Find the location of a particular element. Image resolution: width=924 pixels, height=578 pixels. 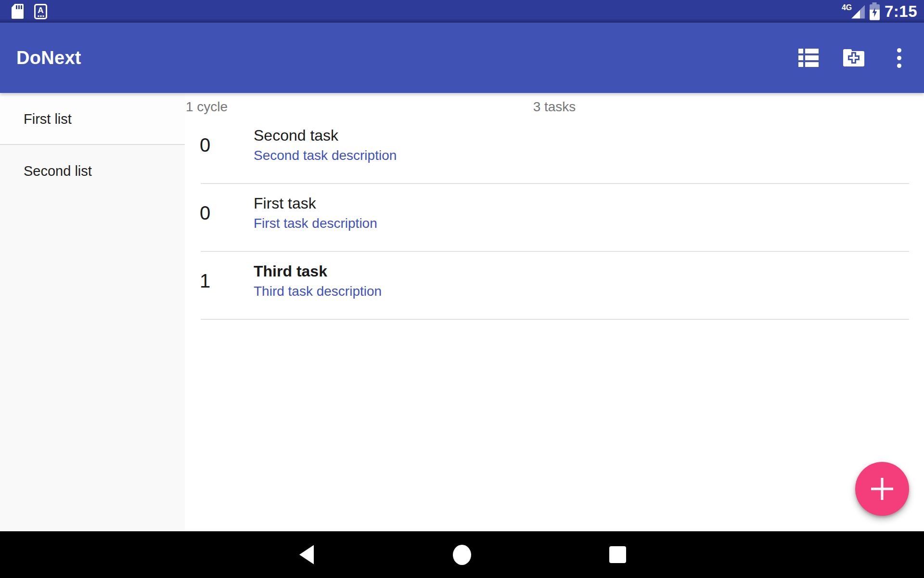

status-bar: A 4G 7:15 is located at coordinates (462, 12).